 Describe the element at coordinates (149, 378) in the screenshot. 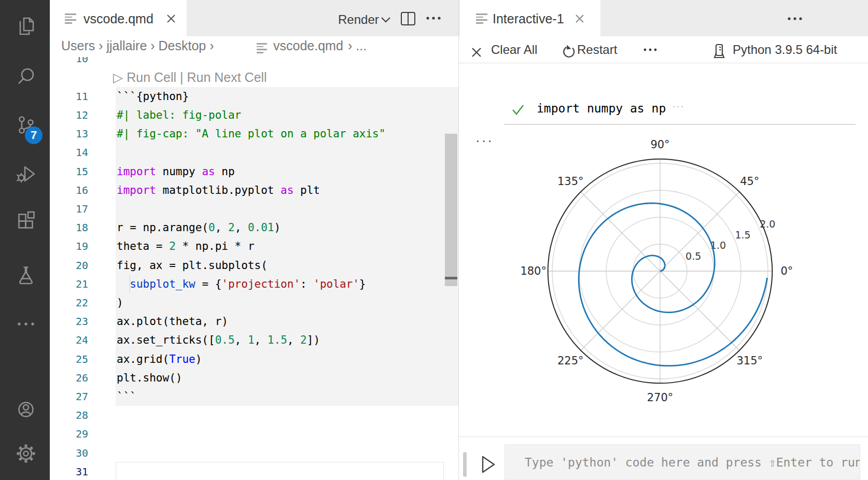

I see `code-line: plt.show()` at that location.